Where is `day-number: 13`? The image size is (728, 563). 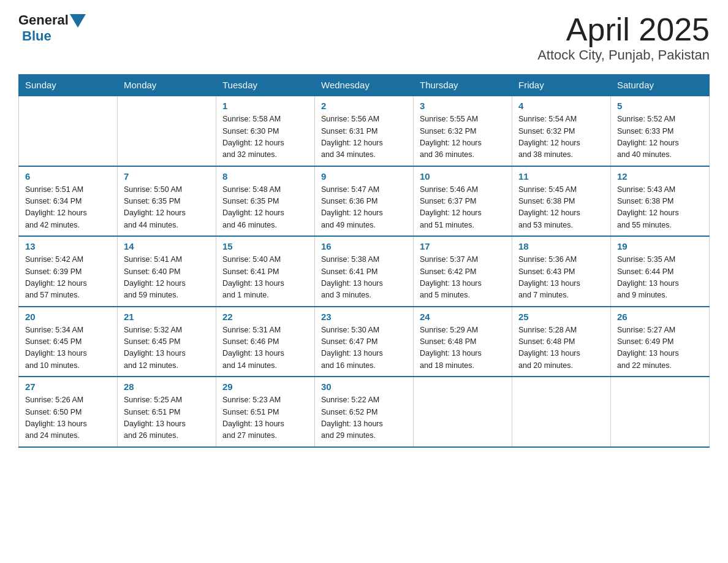
day-number: 13 is located at coordinates (68, 247).